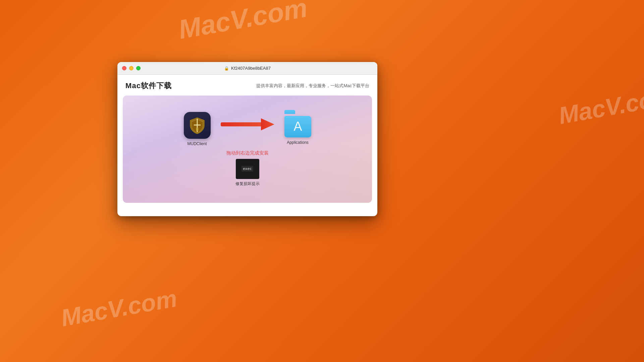 This screenshot has height=362, width=644. I want to click on watermark-bottom-left: MacV.com, so click(119, 308).